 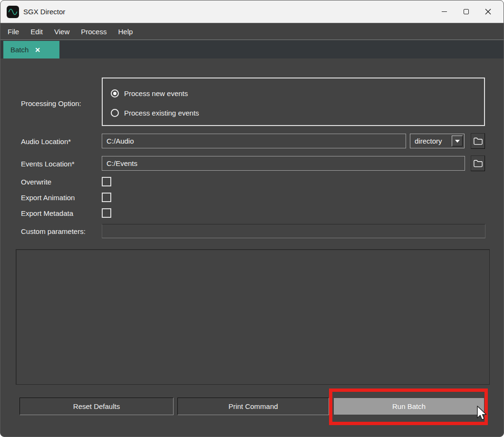 What do you see at coordinates (107, 213) in the screenshot?
I see `export-metadata-checkbox` at bounding box center [107, 213].